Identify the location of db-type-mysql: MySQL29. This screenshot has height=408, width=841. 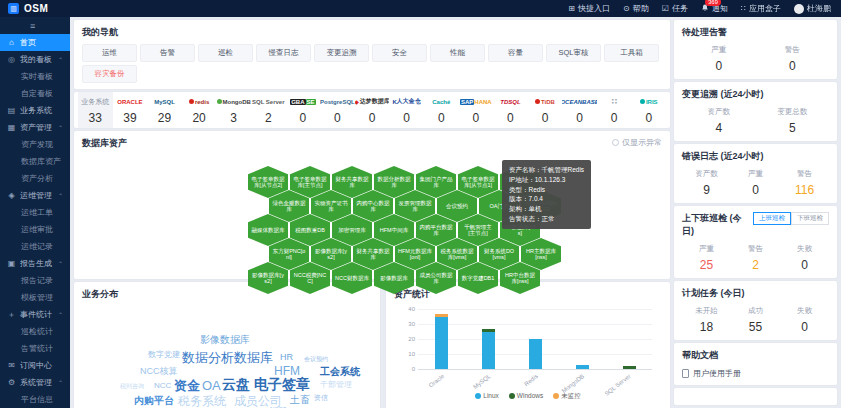
(164, 110).